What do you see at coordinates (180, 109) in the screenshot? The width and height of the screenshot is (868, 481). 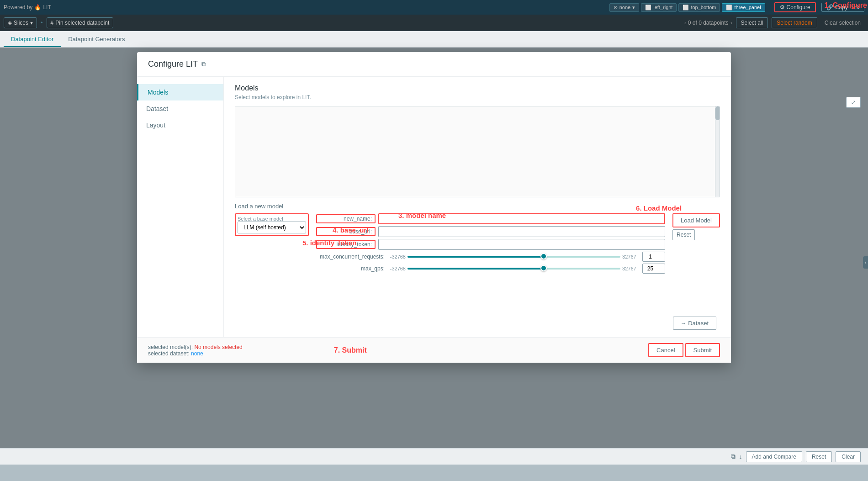 I see `sidebar-dataset: Dataset` at bounding box center [180, 109].